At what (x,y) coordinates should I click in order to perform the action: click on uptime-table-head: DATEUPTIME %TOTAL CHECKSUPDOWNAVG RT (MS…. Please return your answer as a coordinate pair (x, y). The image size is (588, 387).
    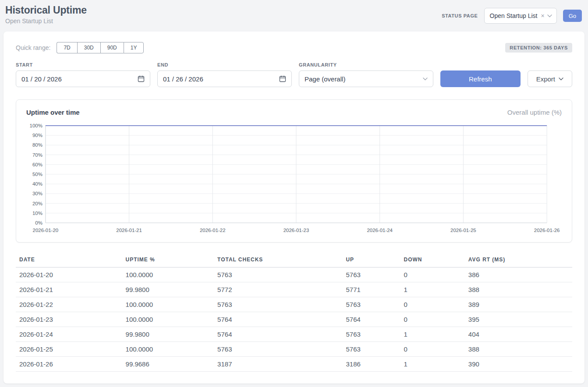
    Looking at the image, I should click on (294, 260).